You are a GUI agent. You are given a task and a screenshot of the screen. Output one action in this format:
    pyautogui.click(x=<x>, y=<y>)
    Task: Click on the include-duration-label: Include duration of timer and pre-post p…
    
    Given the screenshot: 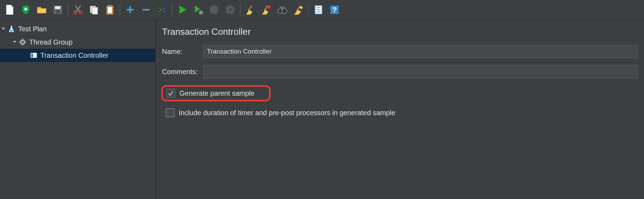 What is the action you would take?
    pyautogui.click(x=287, y=113)
    